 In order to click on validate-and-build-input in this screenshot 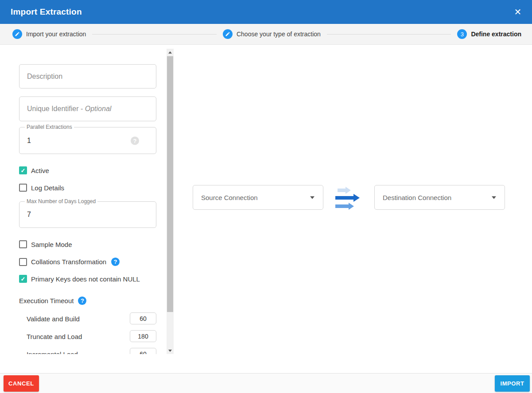, I will do `click(143, 319)`.